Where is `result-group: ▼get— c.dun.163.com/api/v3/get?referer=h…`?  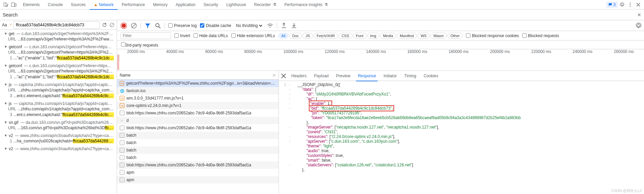 result-group: ▼get— c.dun.163.com/api/v3/get?referer=h… is located at coordinates (58, 37).